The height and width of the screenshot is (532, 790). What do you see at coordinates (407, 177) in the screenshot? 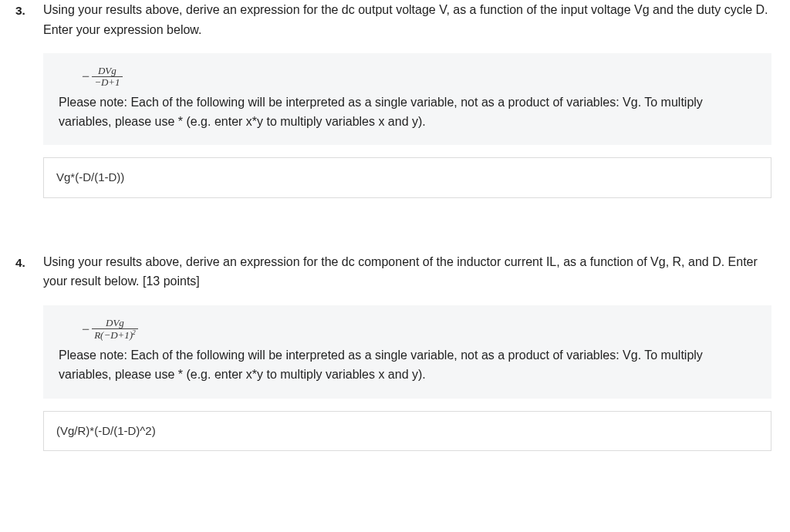
I see `answer-input: Vg*(-D/(1-D))` at bounding box center [407, 177].